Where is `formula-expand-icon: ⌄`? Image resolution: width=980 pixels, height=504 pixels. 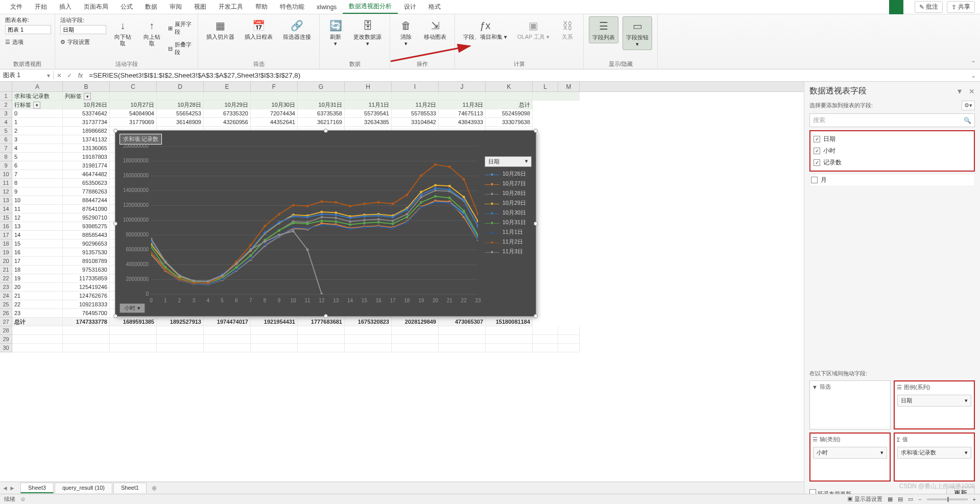 formula-expand-icon: ⌄ is located at coordinates (973, 76).